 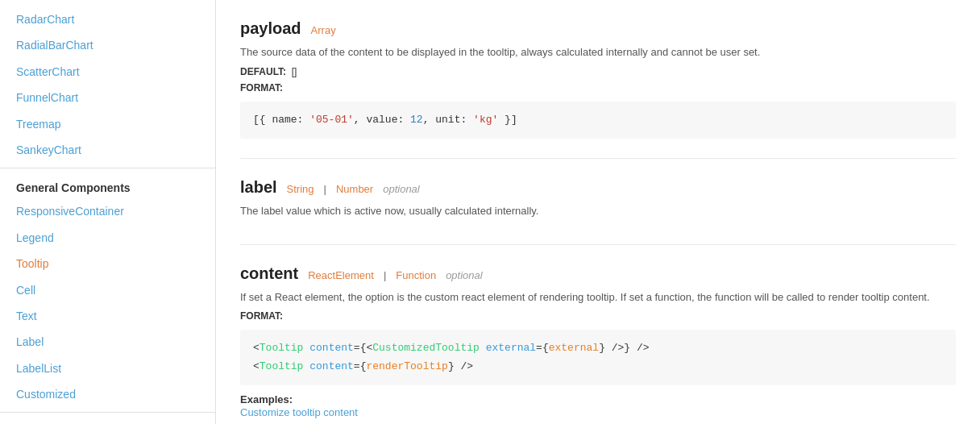 What do you see at coordinates (108, 342) in the screenshot?
I see `sidebar-item-label: Label` at bounding box center [108, 342].